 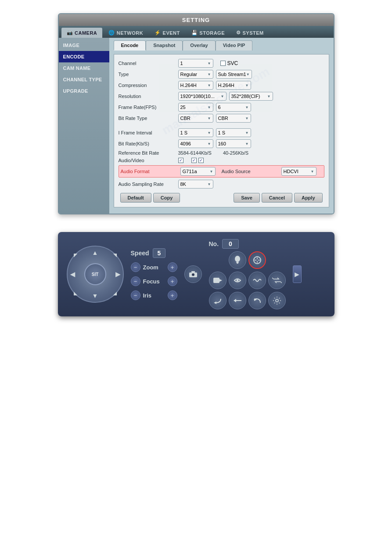 I want to click on sidebar-item-encode-label: ENCODE, so click(x=74, y=57).